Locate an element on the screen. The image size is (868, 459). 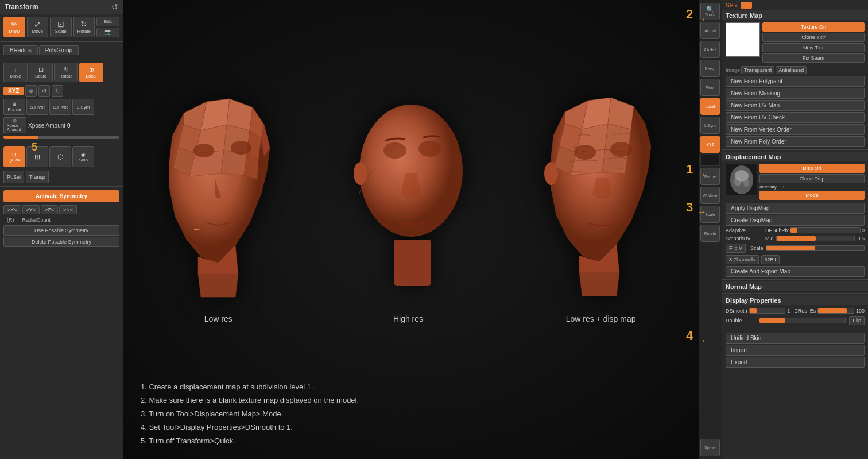
es-slider is located at coordinates (836, 311).